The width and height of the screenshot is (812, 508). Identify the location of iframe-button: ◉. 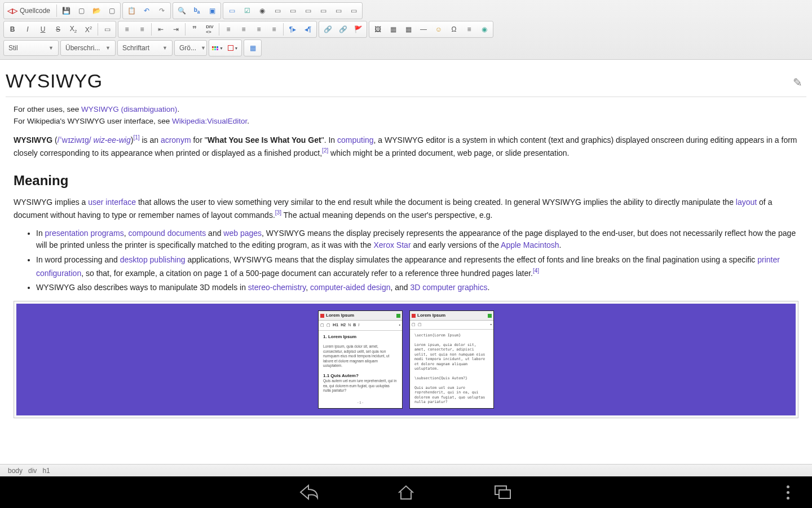
(484, 29).